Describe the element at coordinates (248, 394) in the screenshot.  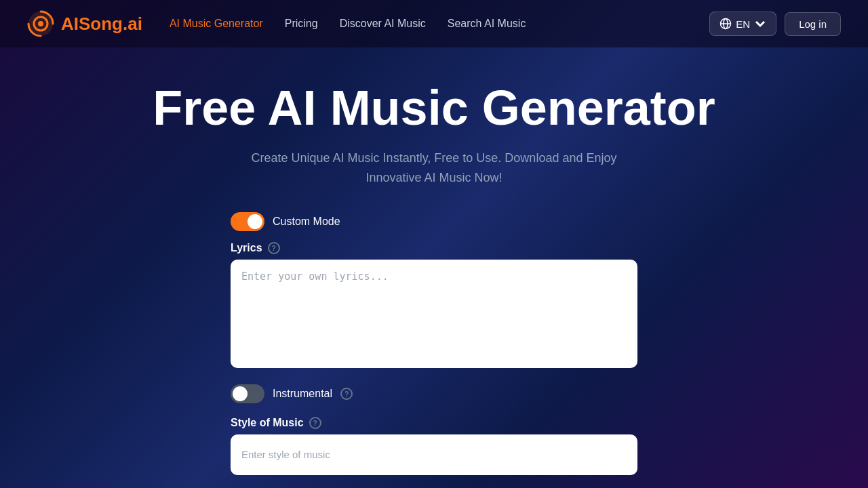
I see `instrumental-toggle` at that location.